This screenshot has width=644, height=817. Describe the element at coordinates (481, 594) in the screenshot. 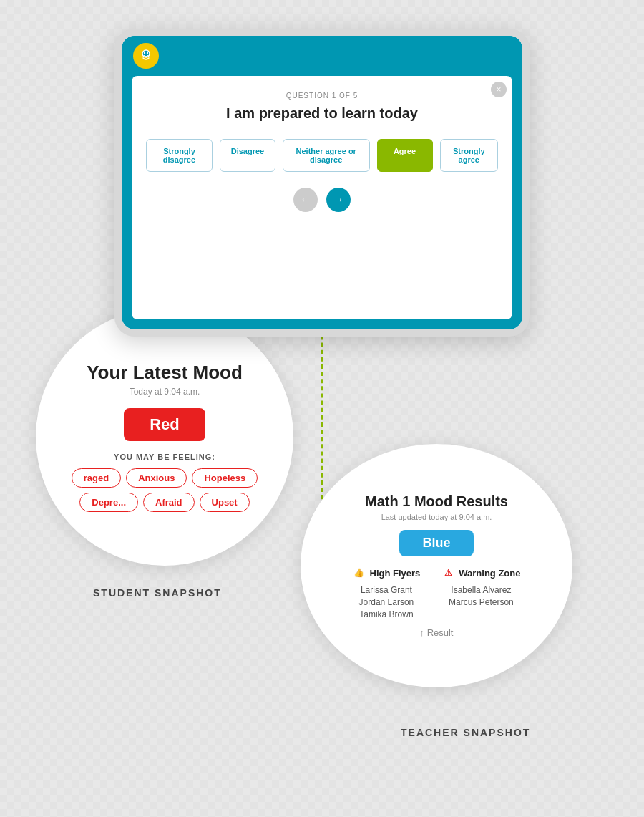

I see `warning-zone-column: ⚠ Warning Zone Isabella Alvarez Marcus P…` at that location.